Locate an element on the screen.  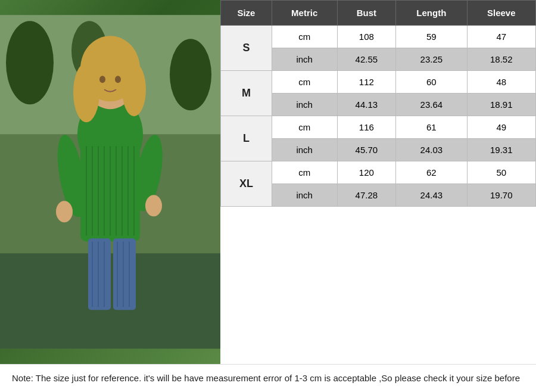
table-row: M cm 112 60 48 is located at coordinates (379, 82).